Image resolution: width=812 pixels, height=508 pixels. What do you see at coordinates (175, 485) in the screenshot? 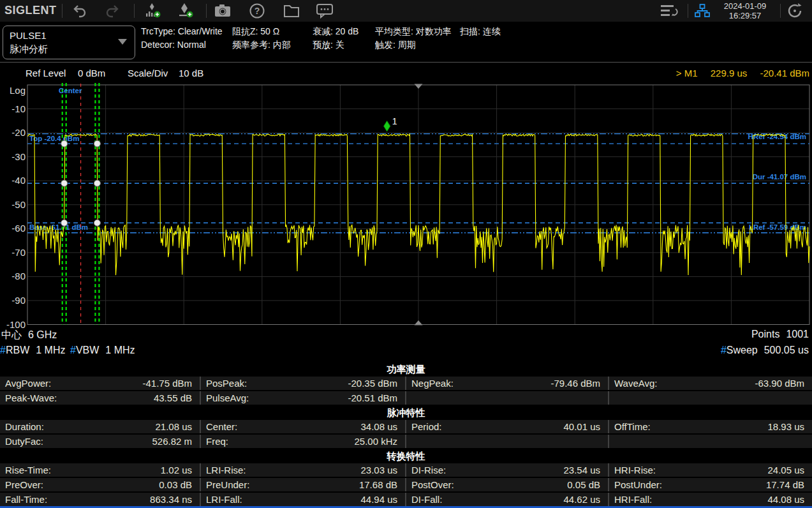
I see `cell-value: 0.03 dB` at bounding box center [175, 485].